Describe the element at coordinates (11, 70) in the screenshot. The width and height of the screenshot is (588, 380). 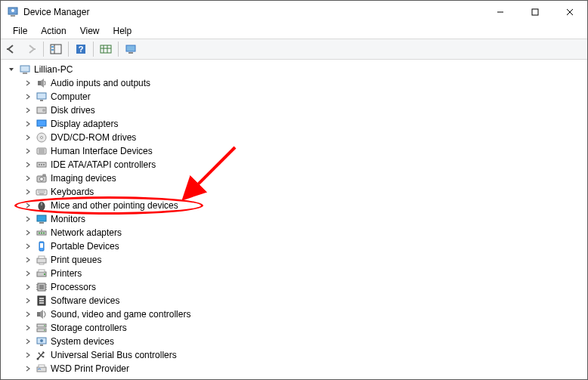
I see `chevron-down-icon` at that location.